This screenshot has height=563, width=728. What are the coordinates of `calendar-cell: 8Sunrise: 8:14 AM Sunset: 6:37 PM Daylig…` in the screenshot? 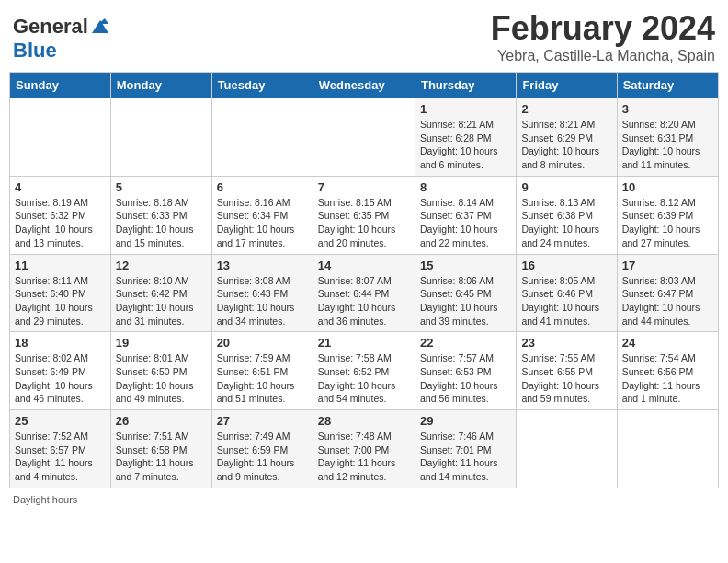 It's located at (465, 215).